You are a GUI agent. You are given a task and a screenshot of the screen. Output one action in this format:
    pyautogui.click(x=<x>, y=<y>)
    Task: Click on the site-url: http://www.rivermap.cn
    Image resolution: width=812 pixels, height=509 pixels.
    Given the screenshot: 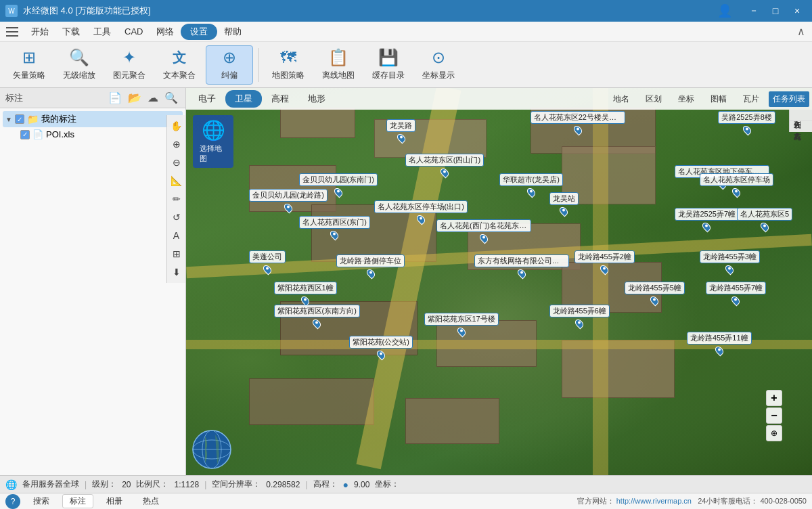 What is the action you would take?
    pyautogui.click(x=654, y=501)
    